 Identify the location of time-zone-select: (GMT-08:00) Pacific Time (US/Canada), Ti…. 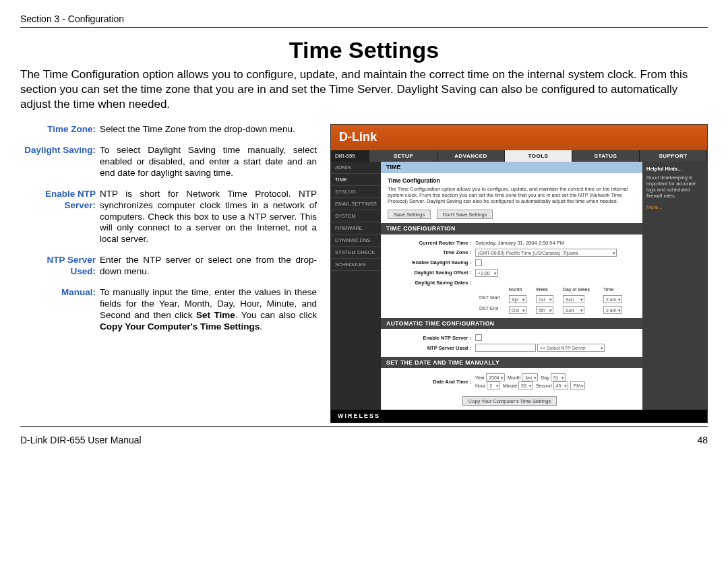
(546, 253).